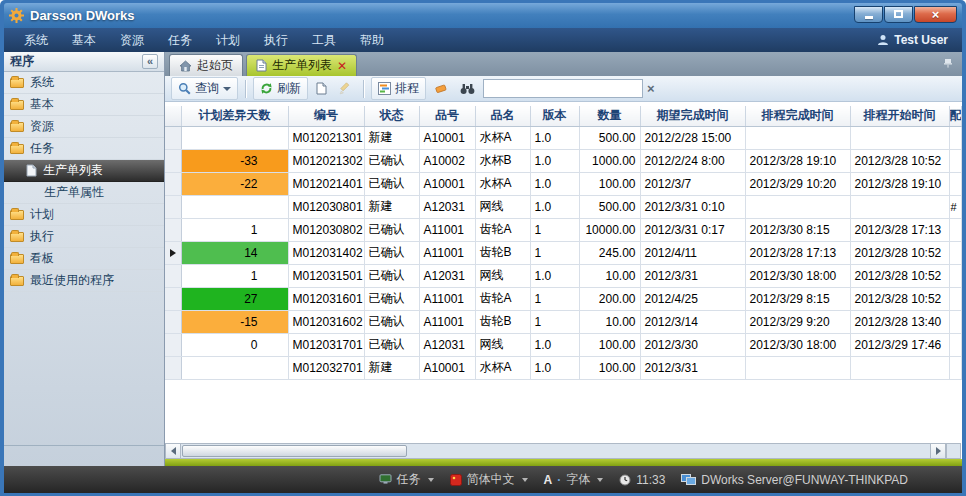 The height and width of the screenshot is (496, 966). Describe the element at coordinates (563, 451) in the screenshot. I see `horizontal-scrollbar` at that location.